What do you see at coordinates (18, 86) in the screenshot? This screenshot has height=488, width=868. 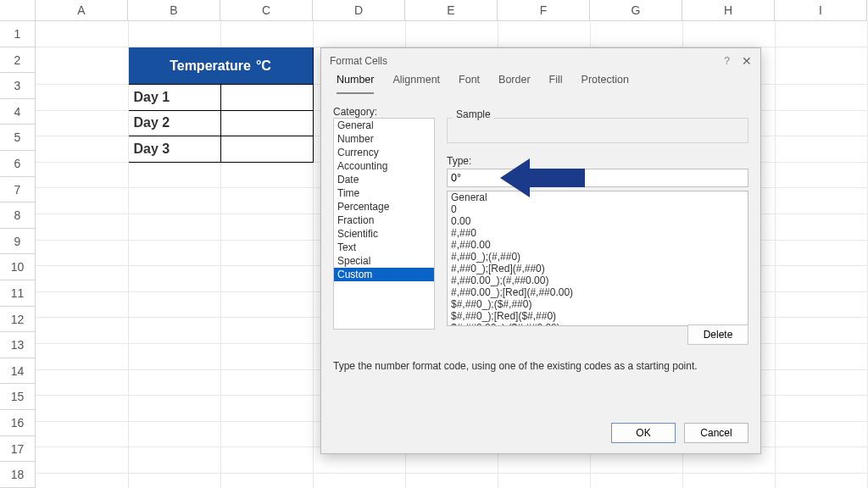 I see `row-header: 3` at bounding box center [18, 86].